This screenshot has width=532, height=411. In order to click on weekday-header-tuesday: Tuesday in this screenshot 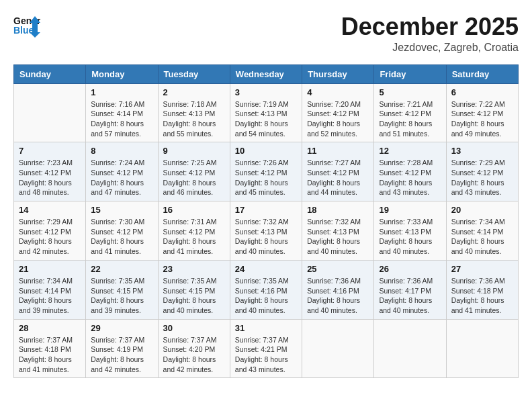, I will do `click(193, 74)`.